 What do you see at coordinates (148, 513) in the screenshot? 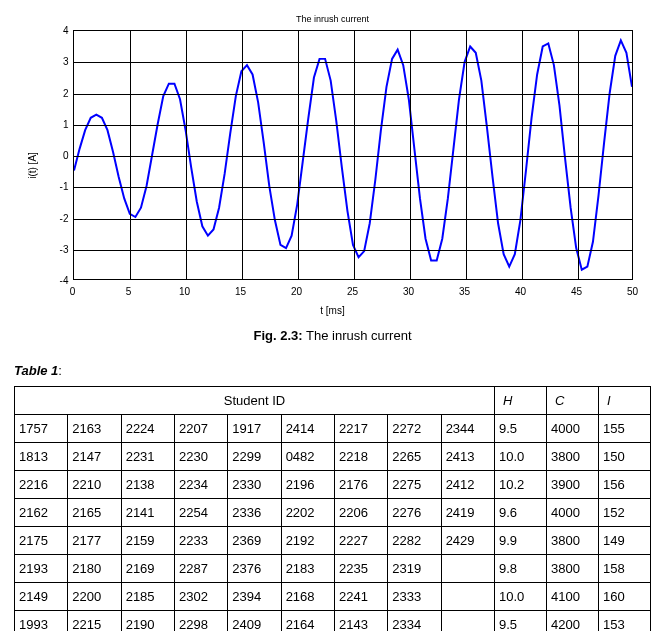
I see `cell-student-id: 2141` at bounding box center [148, 513].